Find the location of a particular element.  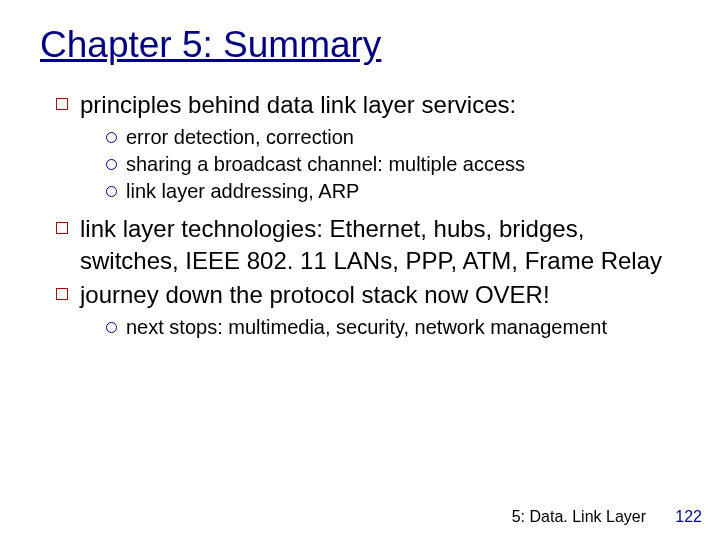

sub-bullet-item: sharing a broadcast channel: multiple ac… is located at coordinates (394, 164).